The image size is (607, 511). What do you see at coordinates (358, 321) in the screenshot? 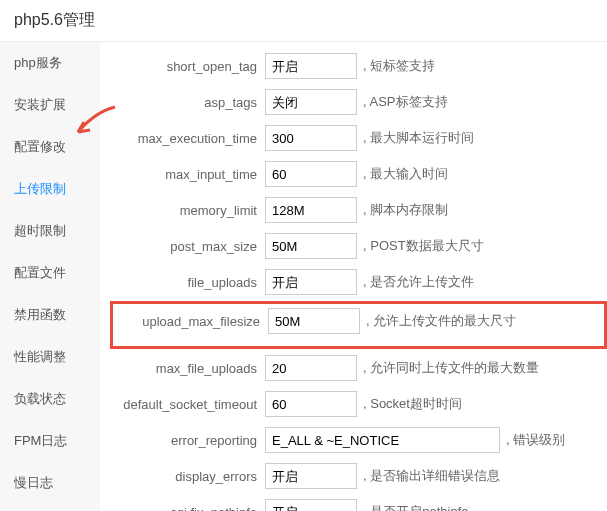
I see `setting-row-upload-max-filesize: upload_max_filesize, 允许上传文件的最大尺寸` at bounding box center [358, 321].